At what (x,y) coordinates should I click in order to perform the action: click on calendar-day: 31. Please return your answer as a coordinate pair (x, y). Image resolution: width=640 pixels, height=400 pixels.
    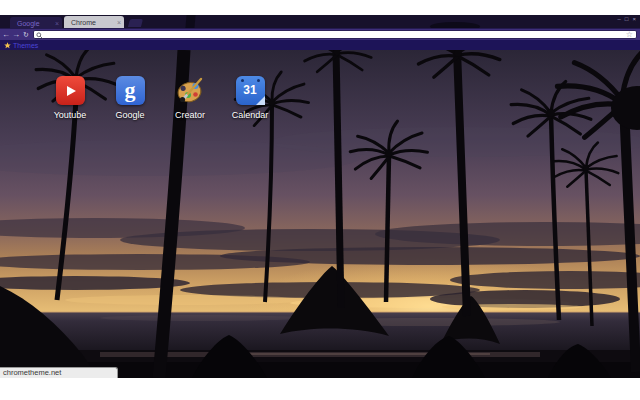
    Looking at the image, I should click on (250, 90).